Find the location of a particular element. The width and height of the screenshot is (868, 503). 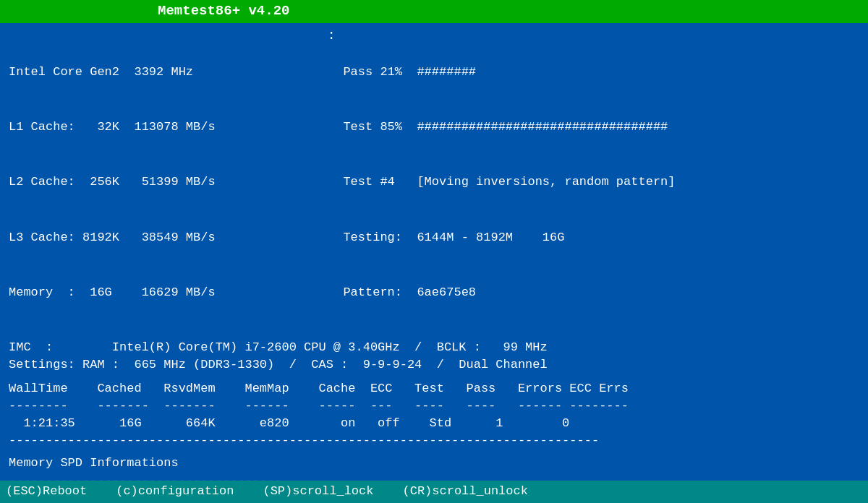

bottom-bar: (ESC)Reboot (c)configuration (SP)scroll_… is located at coordinates (434, 491).